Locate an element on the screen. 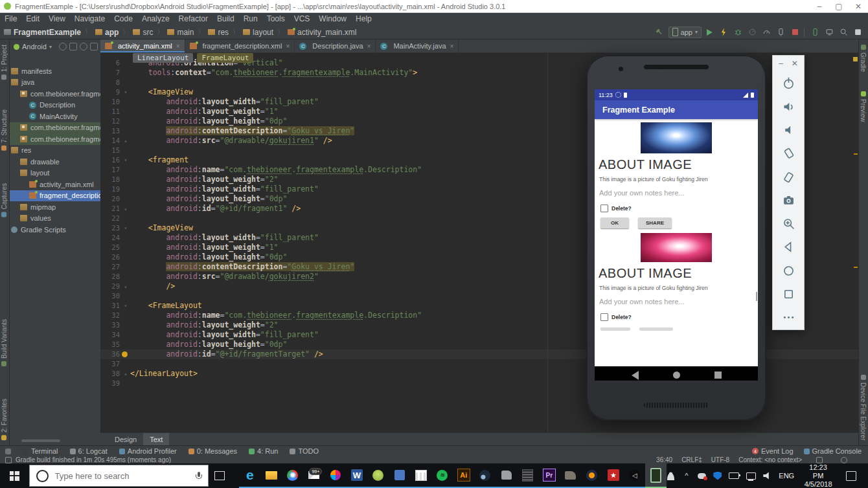 Image resolution: width=868 pixels, height=488 pixels. menu-build: Build is located at coordinates (225, 19).